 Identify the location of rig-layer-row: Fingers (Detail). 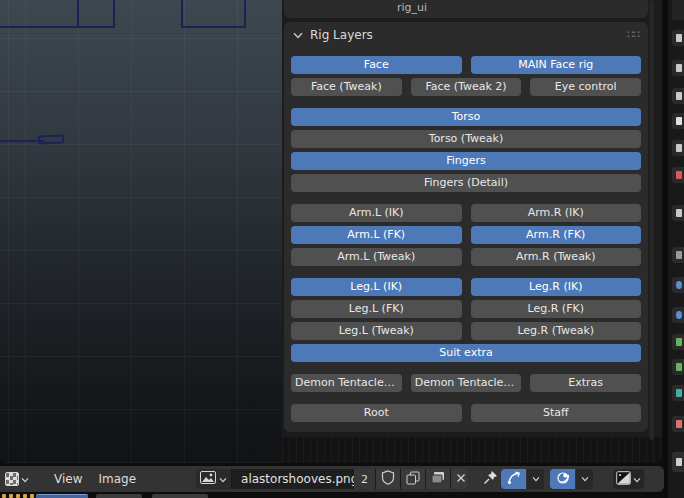
(466, 183).